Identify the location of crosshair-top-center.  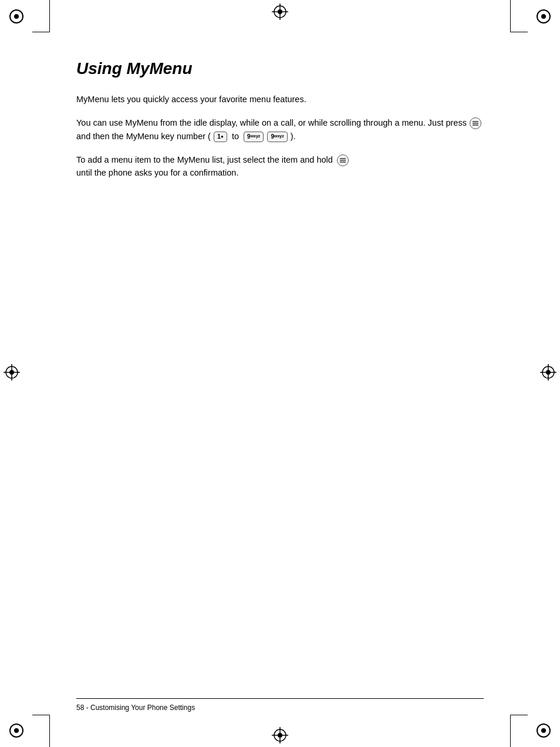
(280, 12).